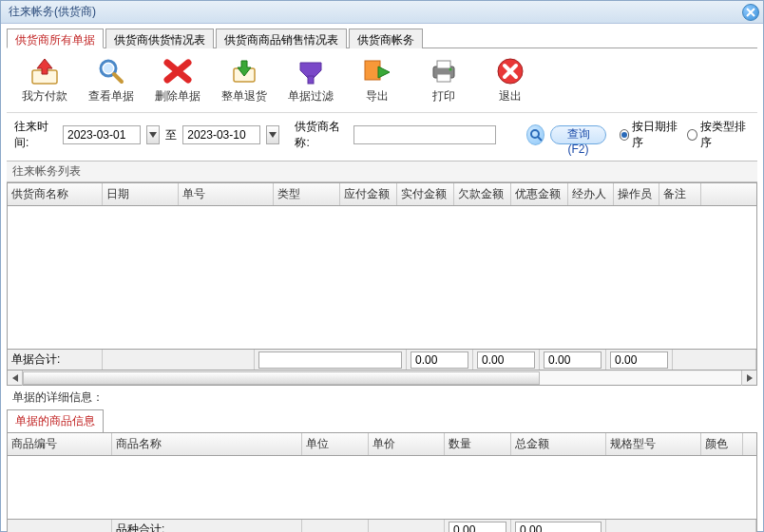 This screenshot has width=764, height=532. What do you see at coordinates (321, 135) in the screenshot?
I see `supplier-label: 供货商名称:` at bounding box center [321, 135].